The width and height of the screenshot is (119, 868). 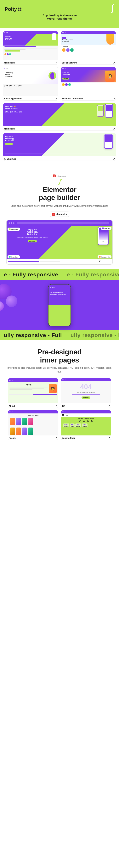 What do you see at coordinates (56, 99) in the screenshot?
I see `demo-arrow-smart: ↗` at bounding box center [56, 99].